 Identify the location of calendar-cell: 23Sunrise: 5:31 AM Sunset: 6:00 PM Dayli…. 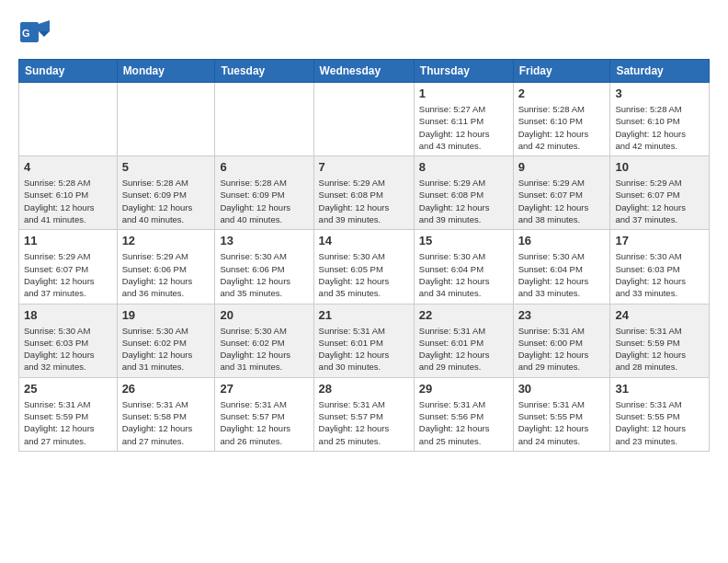
(562, 340).